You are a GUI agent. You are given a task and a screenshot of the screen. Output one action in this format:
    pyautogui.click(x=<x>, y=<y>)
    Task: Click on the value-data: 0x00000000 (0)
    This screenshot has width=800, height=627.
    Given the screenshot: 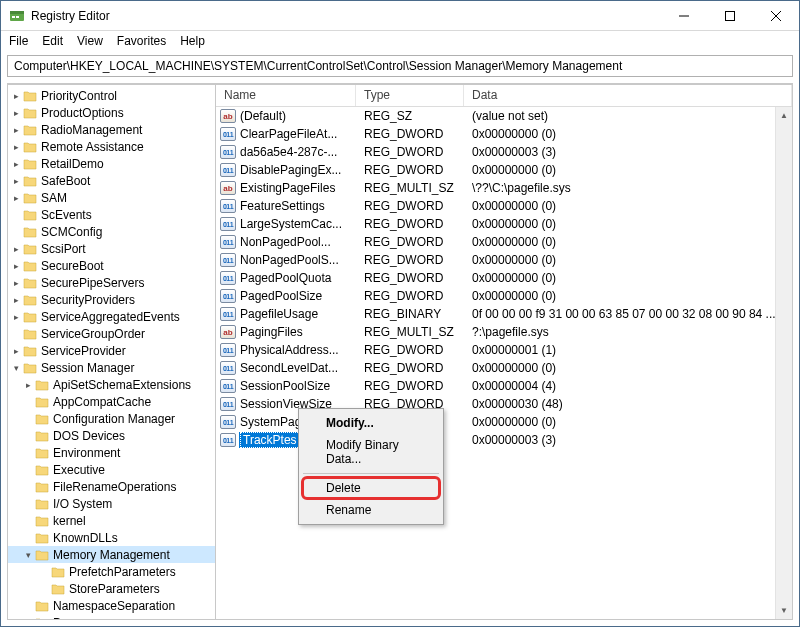 What is the action you would take?
    pyautogui.click(x=628, y=242)
    